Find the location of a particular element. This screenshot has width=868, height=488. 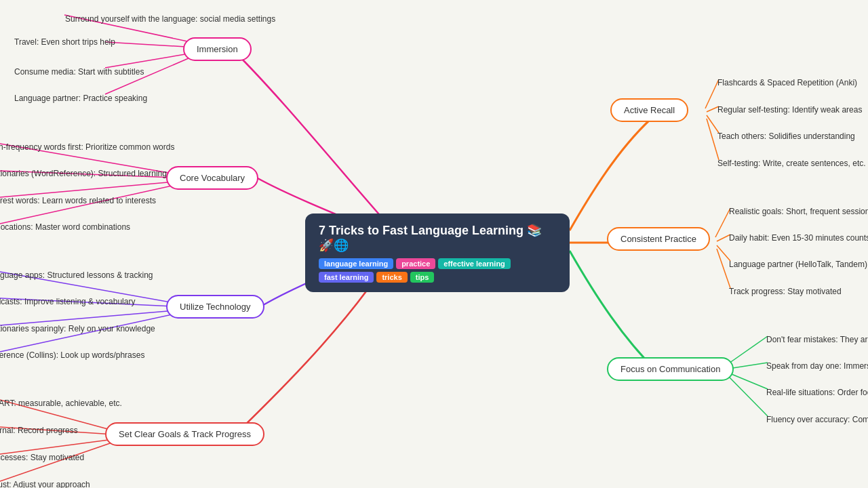

leaf-immersion-4: Language partner: Practice speaking is located at coordinates (81, 98).